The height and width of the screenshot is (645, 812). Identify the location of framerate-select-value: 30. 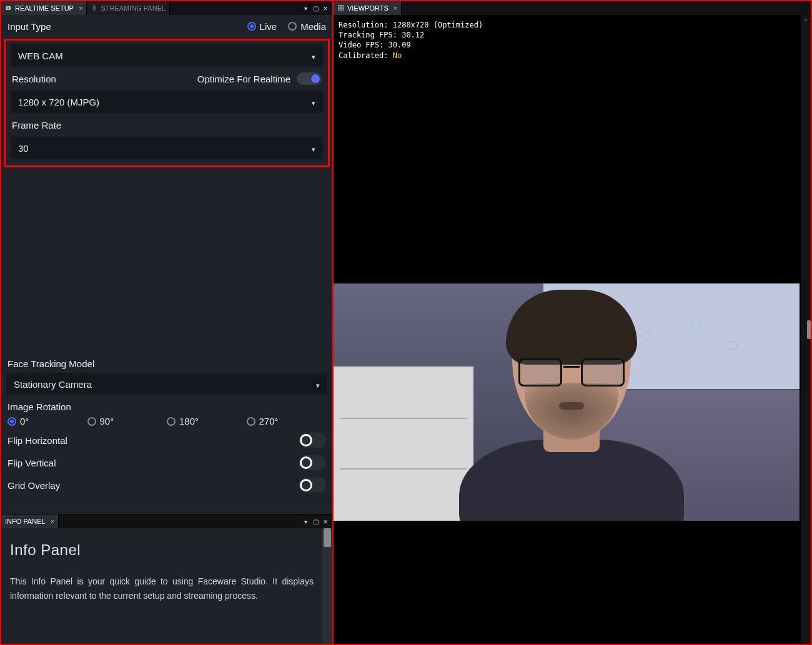
(165, 149).